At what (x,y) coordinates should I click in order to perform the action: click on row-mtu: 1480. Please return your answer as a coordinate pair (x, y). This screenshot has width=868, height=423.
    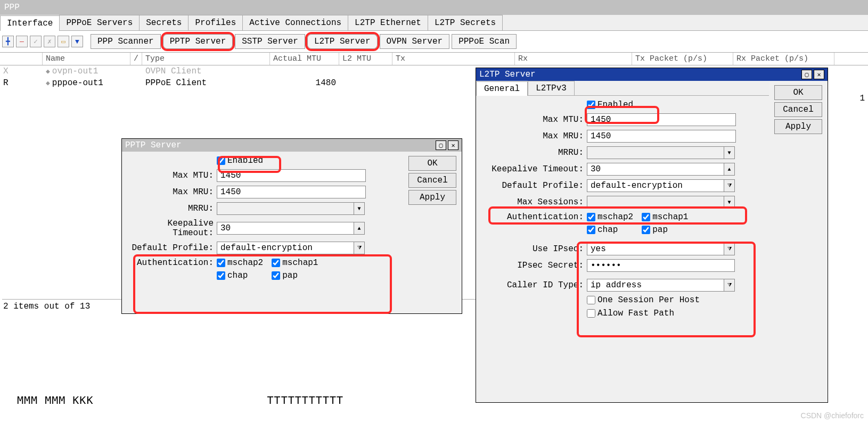
    Looking at the image, I should click on (305, 83).